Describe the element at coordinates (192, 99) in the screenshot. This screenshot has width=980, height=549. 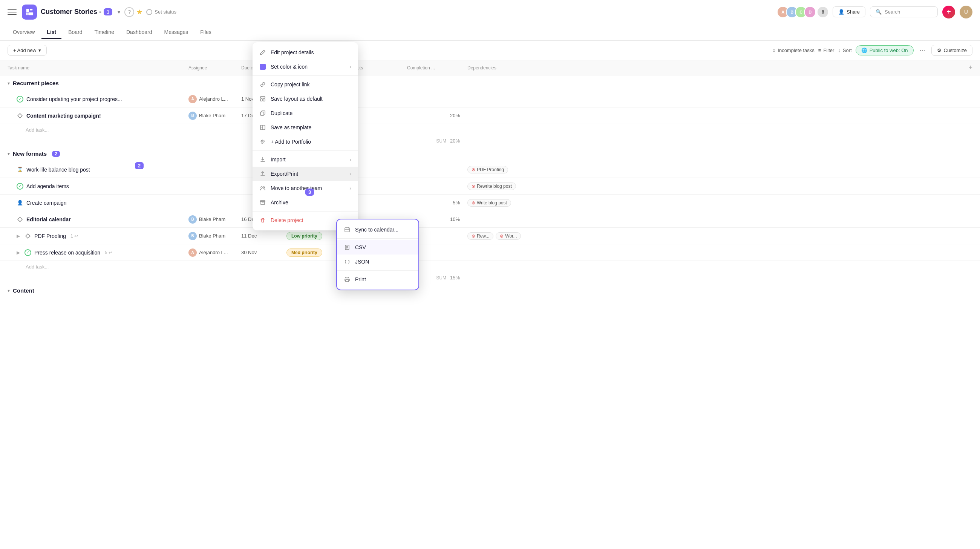
I see `avatar: A` at that location.